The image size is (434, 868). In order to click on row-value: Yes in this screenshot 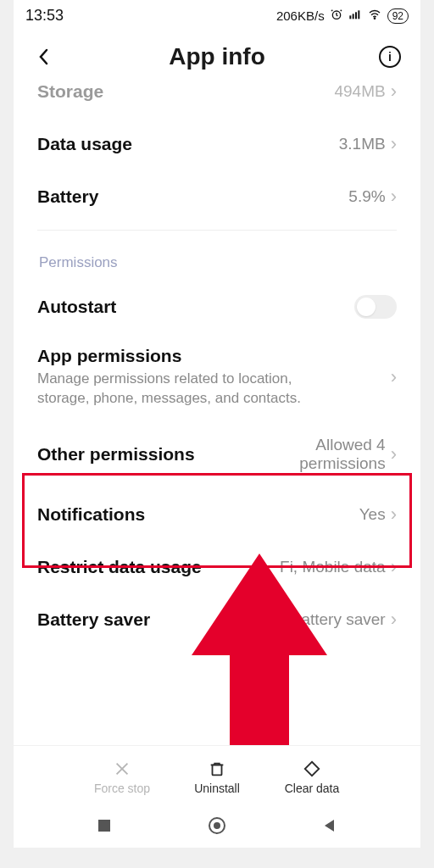, I will do `click(373, 515)`.